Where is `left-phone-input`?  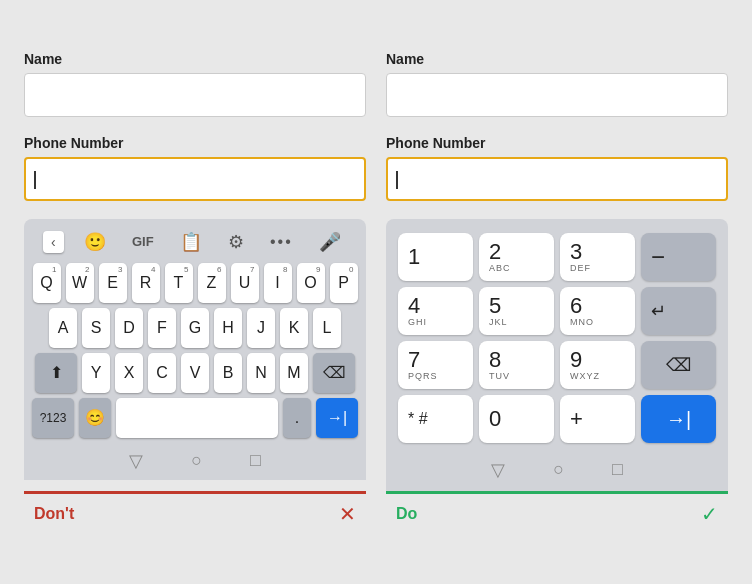
left-phone-input is located at coordinates (195, 179).